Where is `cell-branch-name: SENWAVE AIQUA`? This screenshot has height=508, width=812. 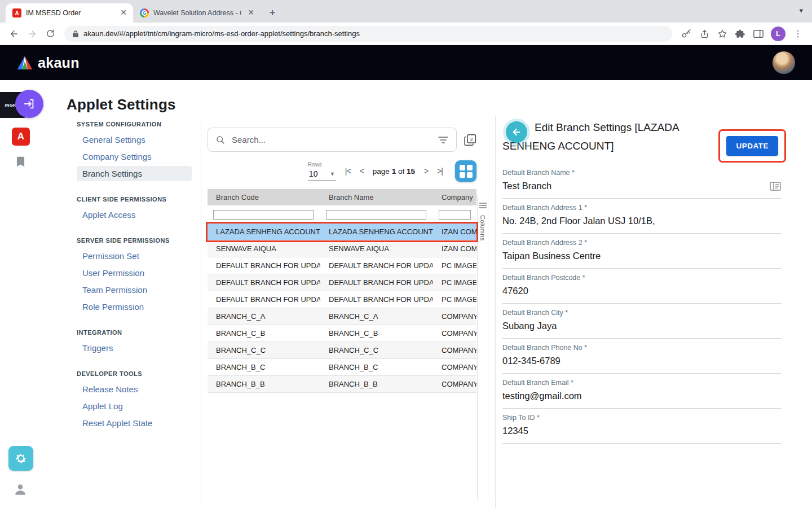 cell-branch-name: SENWAVE AIQUA is located at coordinates (377, 248).